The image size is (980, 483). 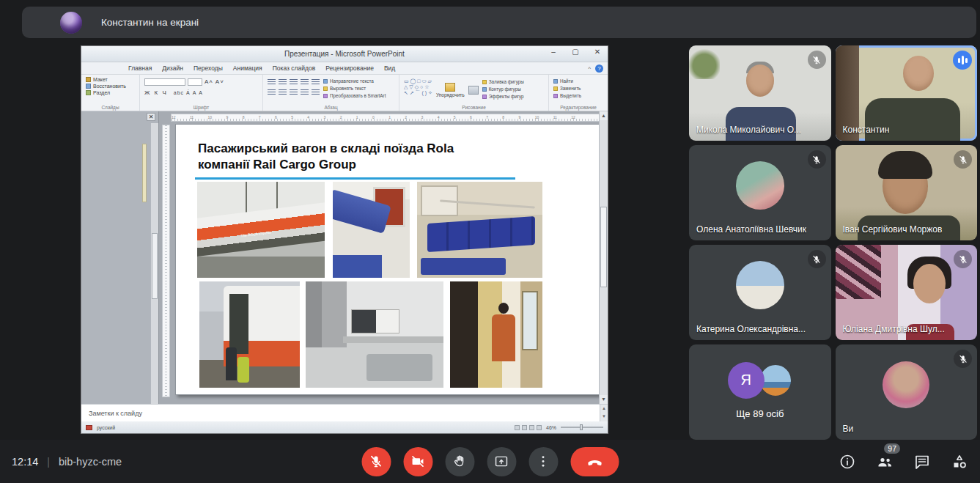 I want to click on slides-thumbnail-panel: ✕, so click(x=120, y=258).